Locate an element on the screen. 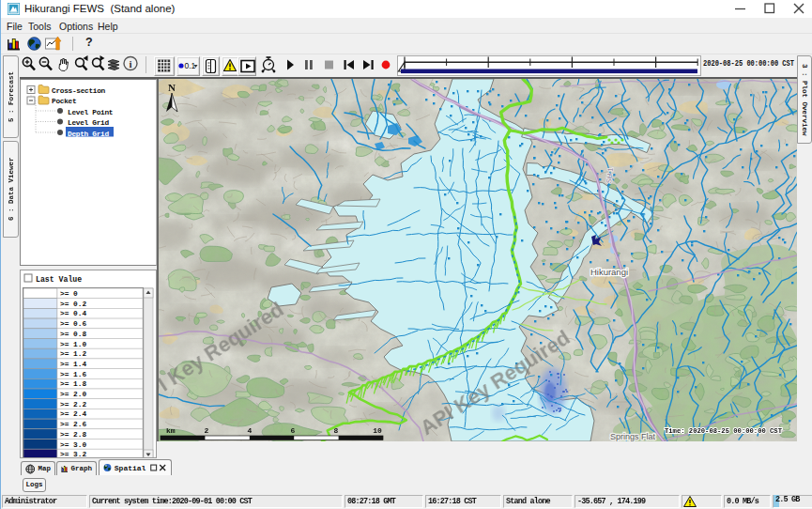 This screenshot has width=812, height=509. svg-text: 2 is located at coordinates (207, 430).